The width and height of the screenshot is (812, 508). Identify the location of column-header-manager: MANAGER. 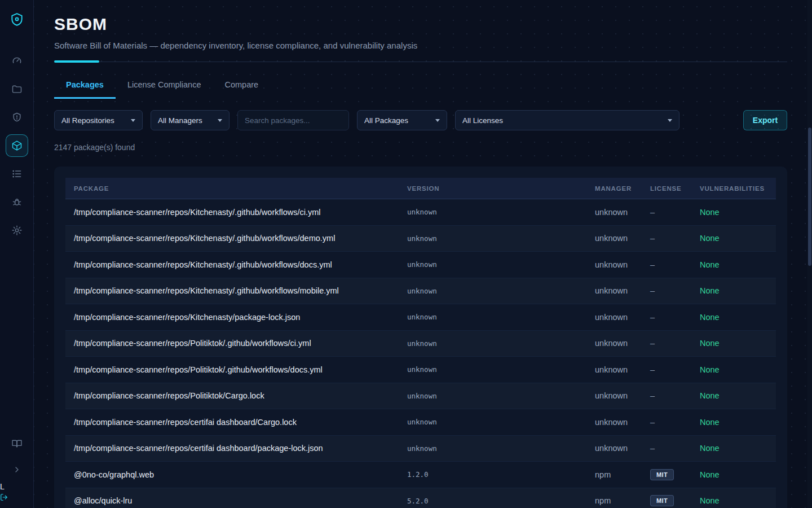
(614, 189).